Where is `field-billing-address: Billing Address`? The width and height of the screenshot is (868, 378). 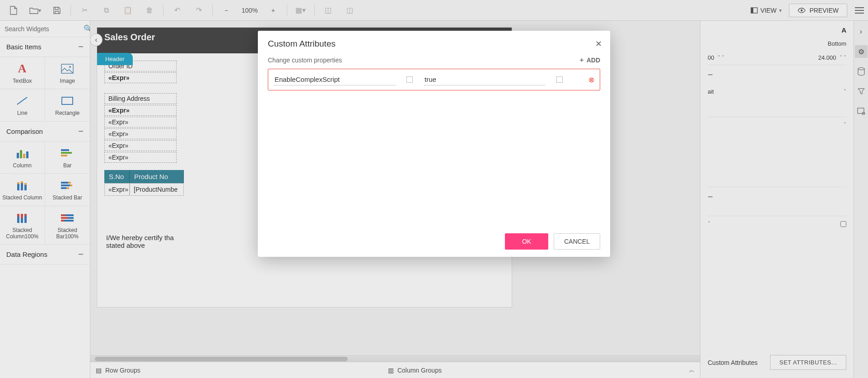 field-billing-address: Billing Address is located at coordinates (140, 99).